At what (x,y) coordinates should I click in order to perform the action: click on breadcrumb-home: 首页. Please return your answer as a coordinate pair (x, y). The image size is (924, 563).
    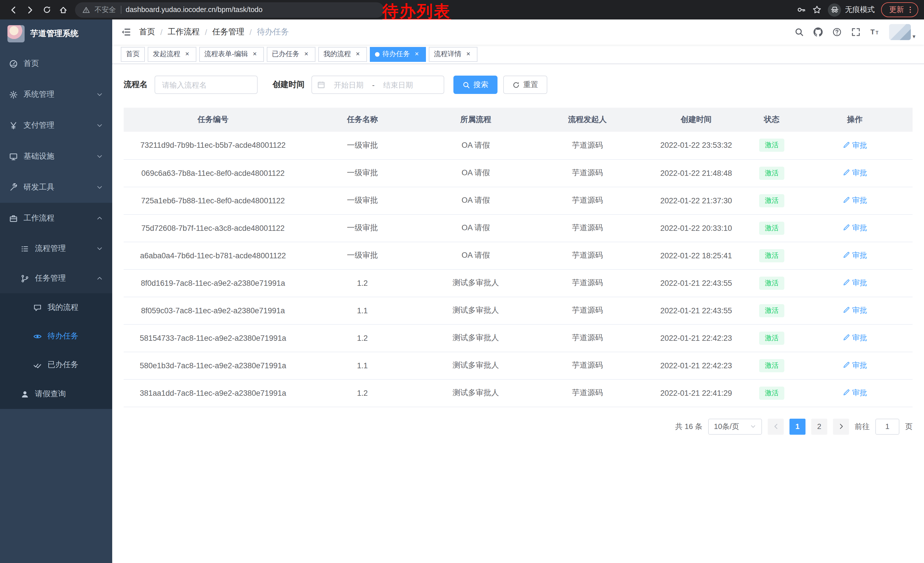
    Looking at the image, I should click on (147, 32).